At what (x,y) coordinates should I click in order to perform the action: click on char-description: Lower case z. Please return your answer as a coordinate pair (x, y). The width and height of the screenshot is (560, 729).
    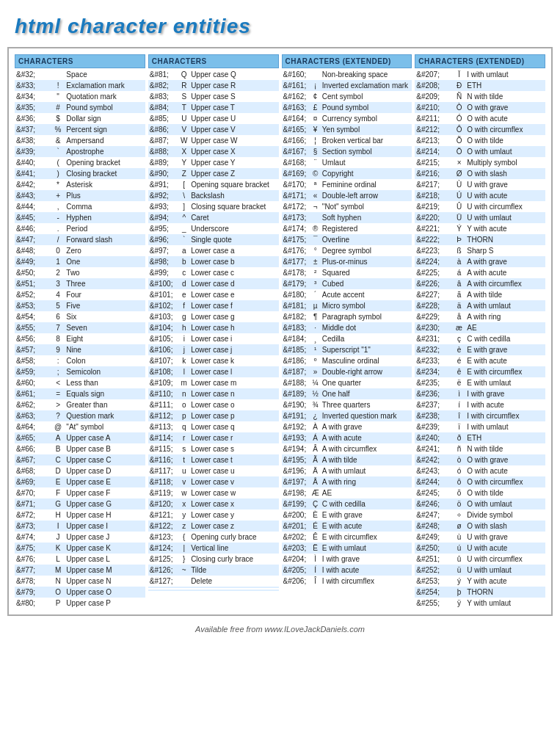
    Looking at the image, I should click on (233, 526).